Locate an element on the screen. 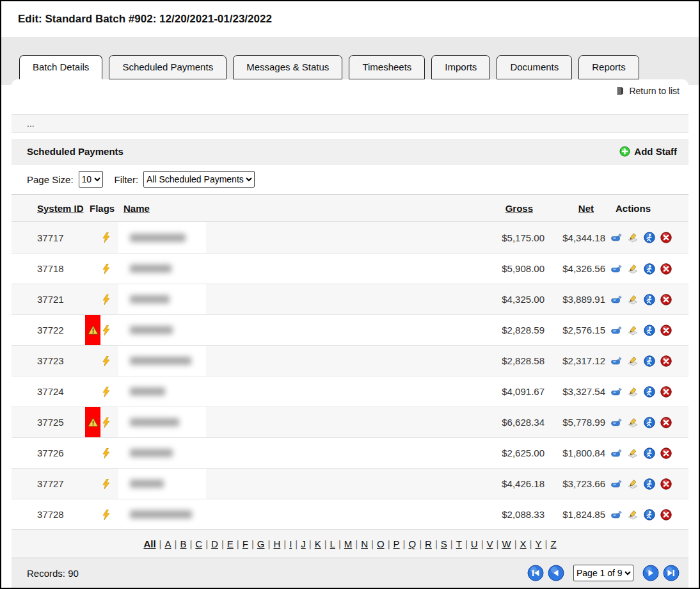 Image resolution: width=700 pixels, height=589 pixels. alpha-link-e: E is located at coordinates (230, 544).